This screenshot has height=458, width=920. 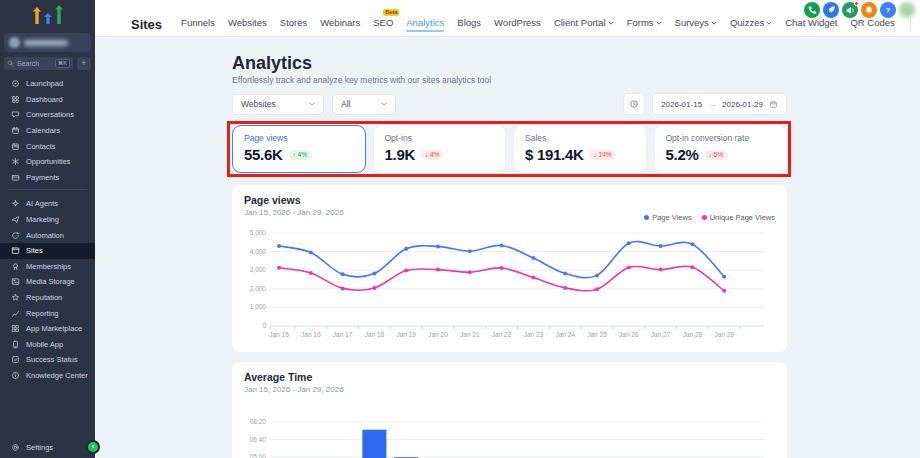 I want to click on search-icon, so click(x=10, y=64).